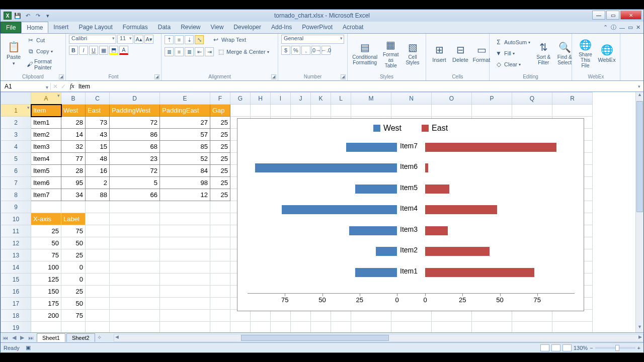  Describe the element at coordinates (135, 171) in the screenshot. I see `cell: 72` at that location.